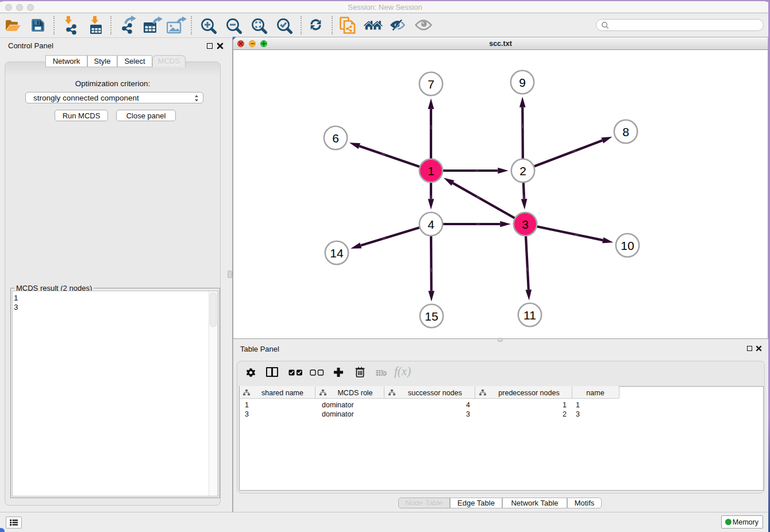 This screenshot has height=532, width=770. What do you see at coordinates (336, 138) in the screenshot?
I see `svg-text: 6` at bounding box center [336, 138].